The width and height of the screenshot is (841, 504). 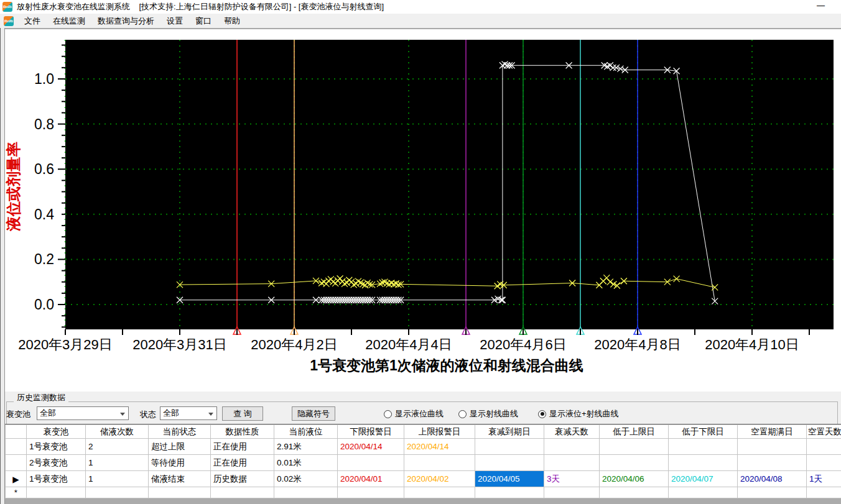 I want to click on column-header-5: 当前液位, so click(x=306, y=432).